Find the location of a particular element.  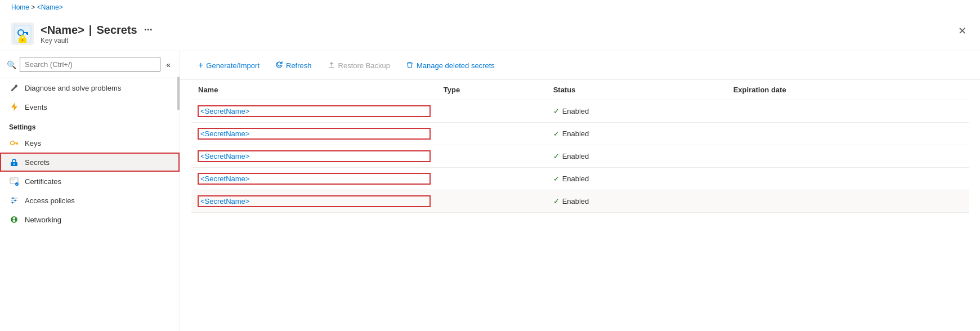

upload-icon is located at coordinates (332, 65).